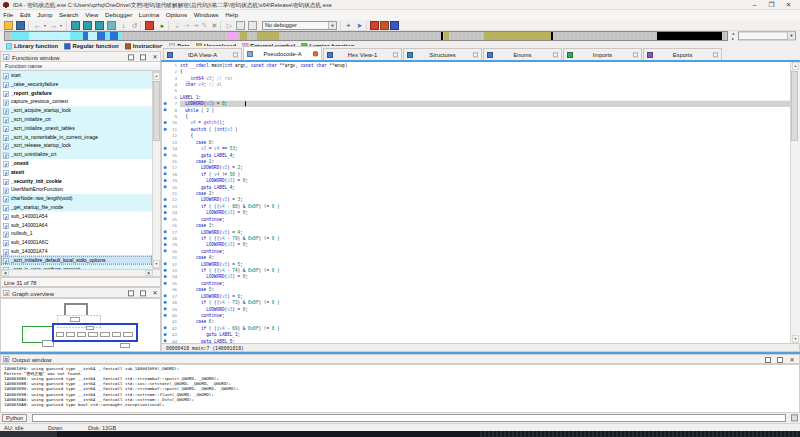 The image size is (800, 437). I want to click on python-input, so click(409, 418).